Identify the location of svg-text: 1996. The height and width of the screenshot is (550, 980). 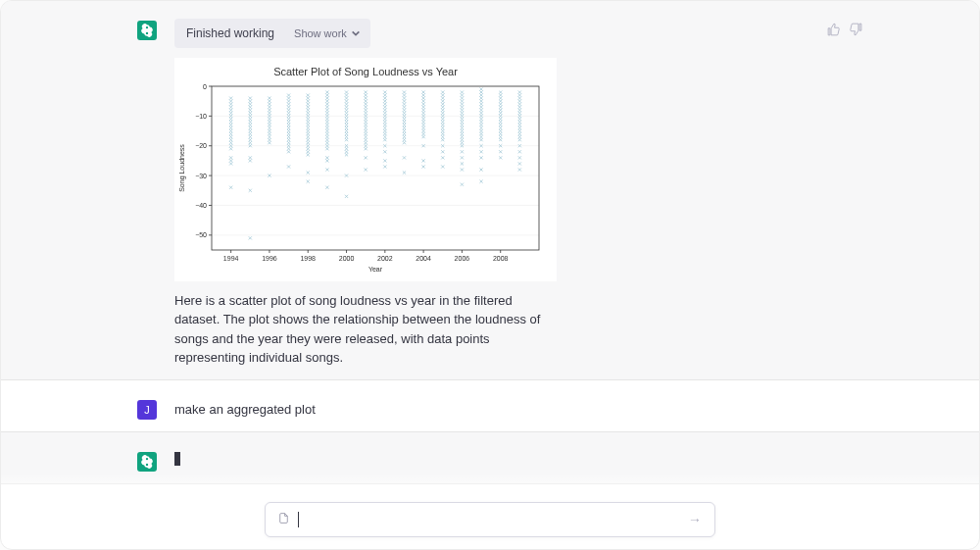
(270, 259).